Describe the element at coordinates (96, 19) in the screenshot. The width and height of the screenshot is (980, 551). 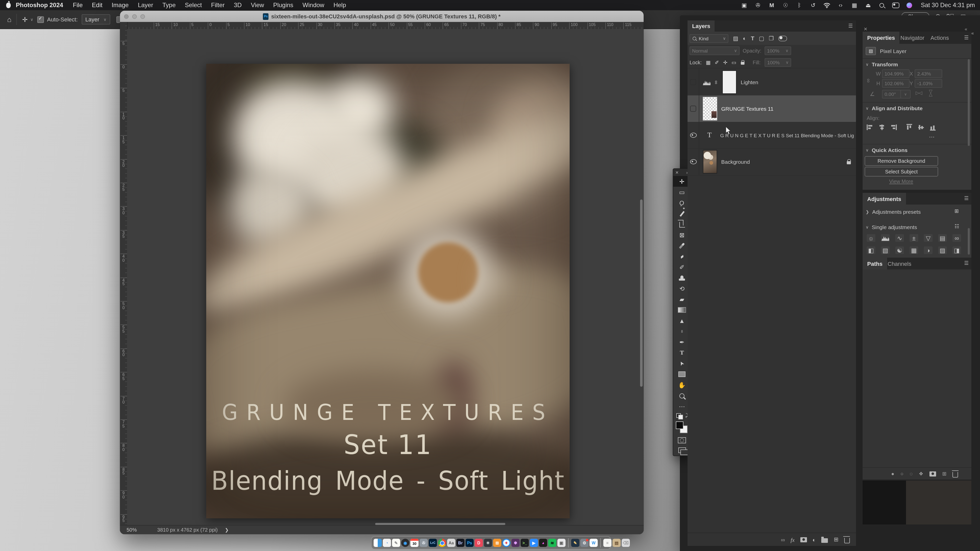
I see `auto-select-dropdown: Layer ∨` at that location.